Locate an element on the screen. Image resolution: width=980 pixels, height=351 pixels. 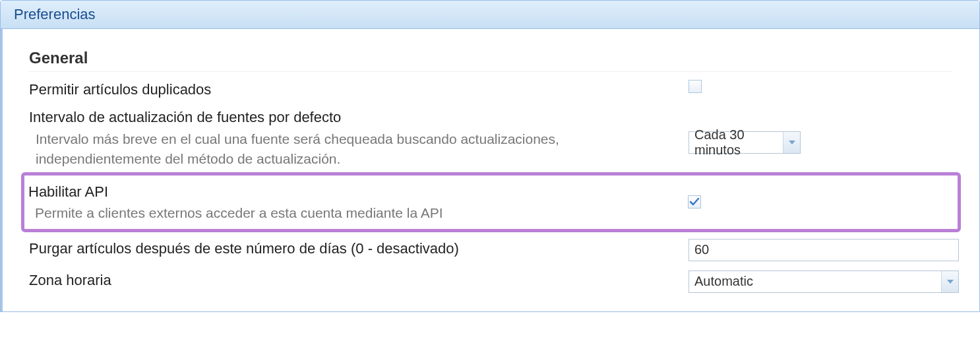
row-enable-api: Habilitar API Permite a clientes externo… is located at coordinates (491, 203).